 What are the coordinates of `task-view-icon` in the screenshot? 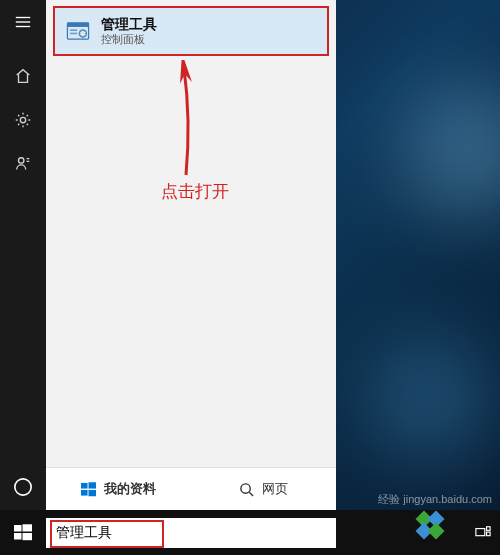 It's located at (483, 532).